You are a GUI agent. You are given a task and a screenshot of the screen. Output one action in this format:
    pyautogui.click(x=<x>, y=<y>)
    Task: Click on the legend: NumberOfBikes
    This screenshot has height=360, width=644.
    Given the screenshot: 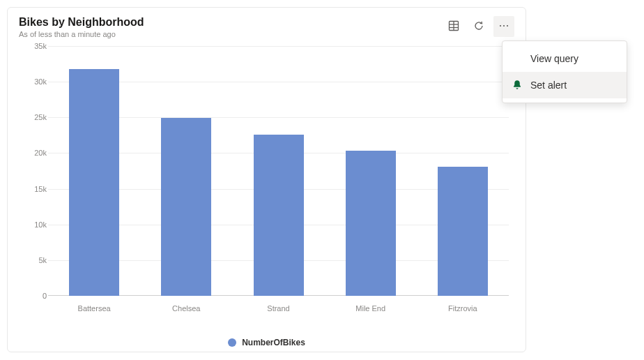 What is the action you would take?
    pyautogui.click(x=266, y=343)
    